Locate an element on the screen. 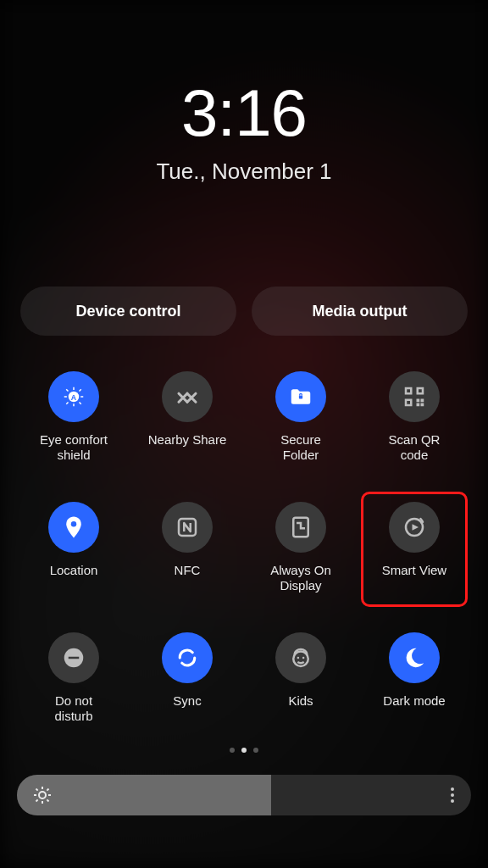 The width and height of the screenshot is (488, 868). tile-label: Do not disturb is located at coordinates (73, 709).